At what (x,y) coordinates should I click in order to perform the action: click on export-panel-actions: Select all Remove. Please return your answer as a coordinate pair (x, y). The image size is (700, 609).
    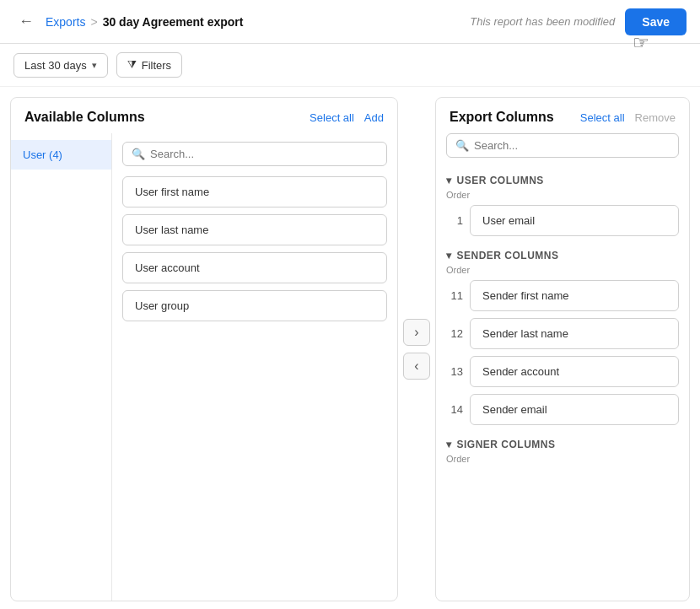
    Looking at the image, I should click on (627, 118).